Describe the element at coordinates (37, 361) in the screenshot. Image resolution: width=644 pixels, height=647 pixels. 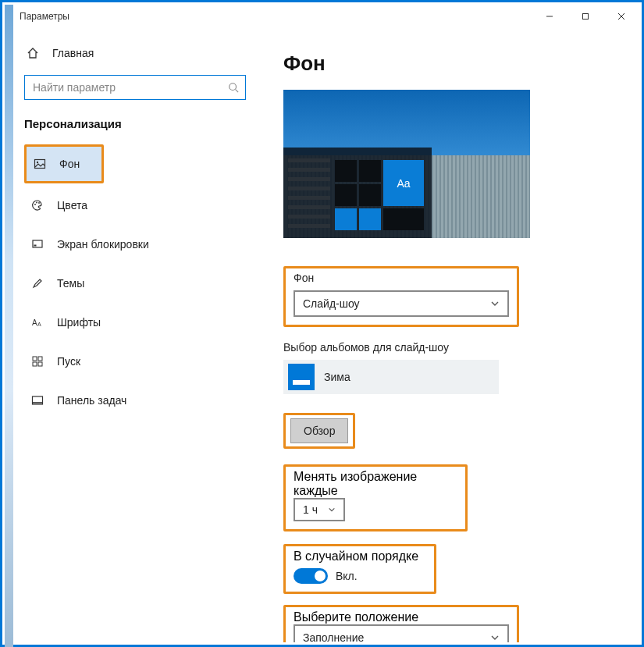
I see `start-icon` at that location.